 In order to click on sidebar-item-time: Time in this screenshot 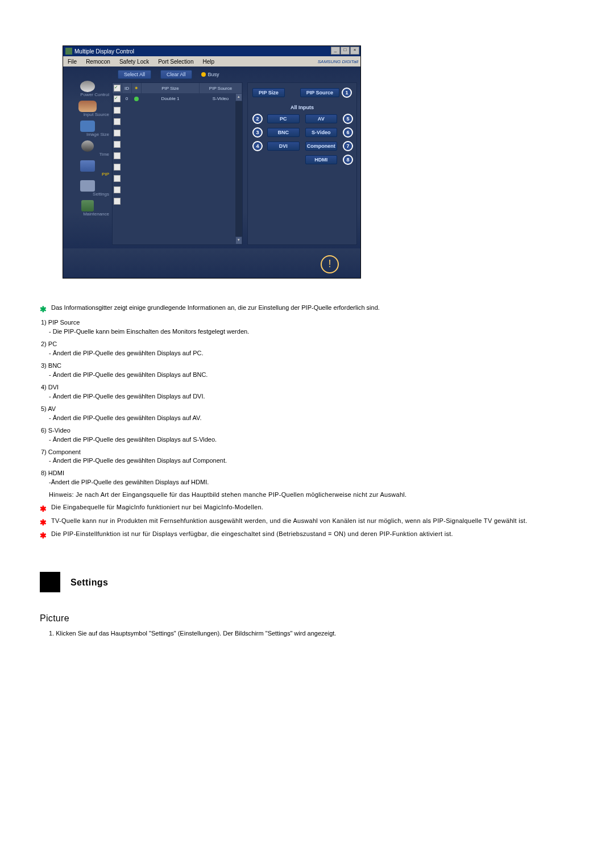, I will do `click(88, 149)`.